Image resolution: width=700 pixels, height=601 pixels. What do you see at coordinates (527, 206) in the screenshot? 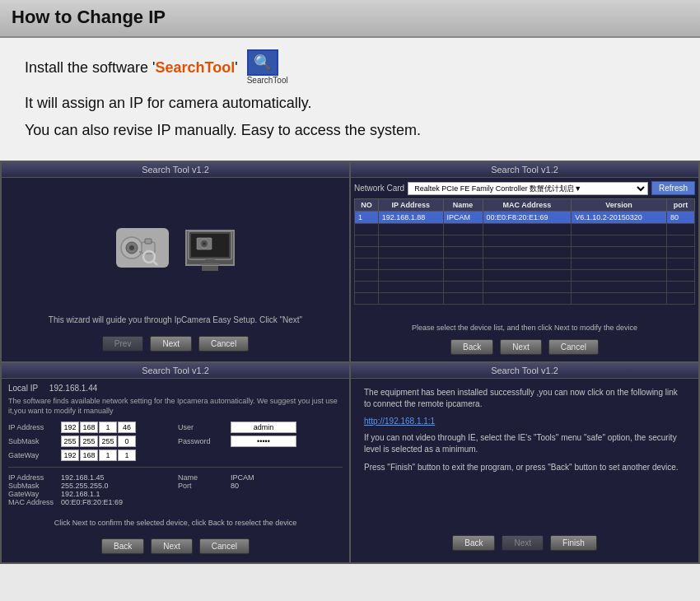
I see `col-mac: MAC Address` at bounding box center [527, 206].